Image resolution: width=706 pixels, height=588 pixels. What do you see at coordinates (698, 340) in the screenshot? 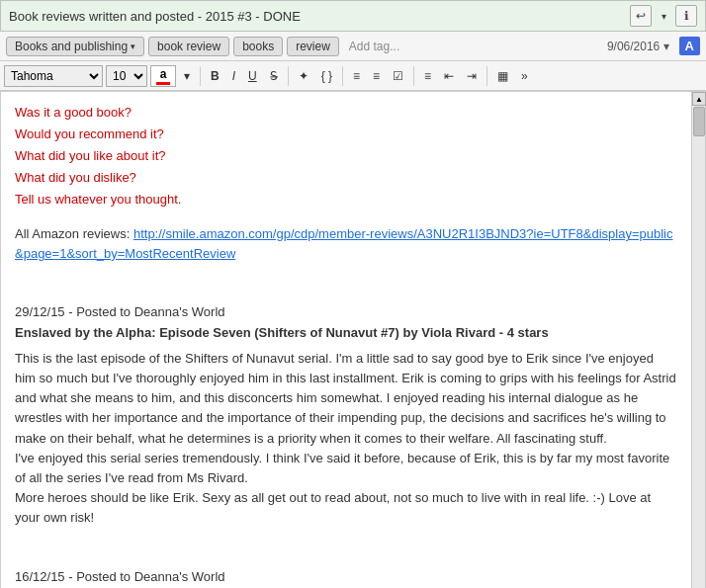
I see `vertical-scrollbar: ▲ ▼` at bounding box center [698, 340].